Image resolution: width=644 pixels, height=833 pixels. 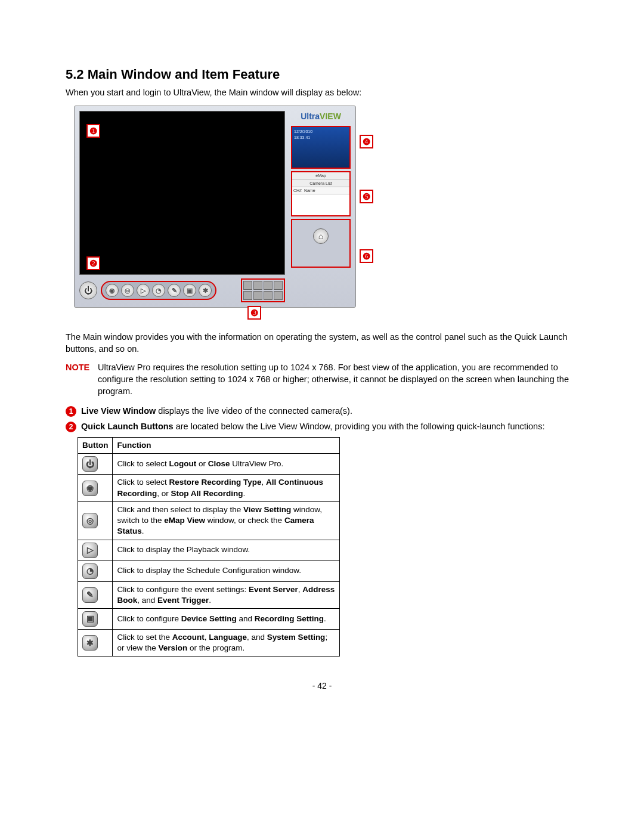 What do you see at coordinates (209, 595) in the screenshot?
I see `table-row: ✎Click to configure the event settings: …` at bounding box center [209, 595].